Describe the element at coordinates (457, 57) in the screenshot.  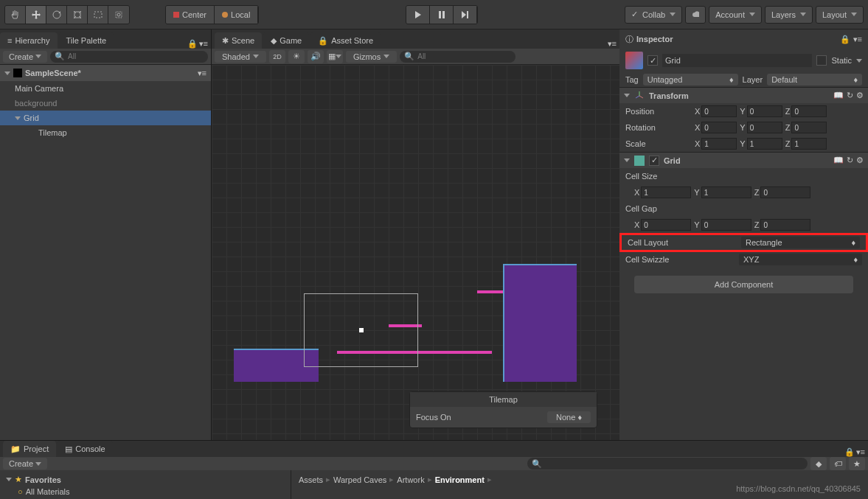
I see `scene-search: 🔍` at that location.